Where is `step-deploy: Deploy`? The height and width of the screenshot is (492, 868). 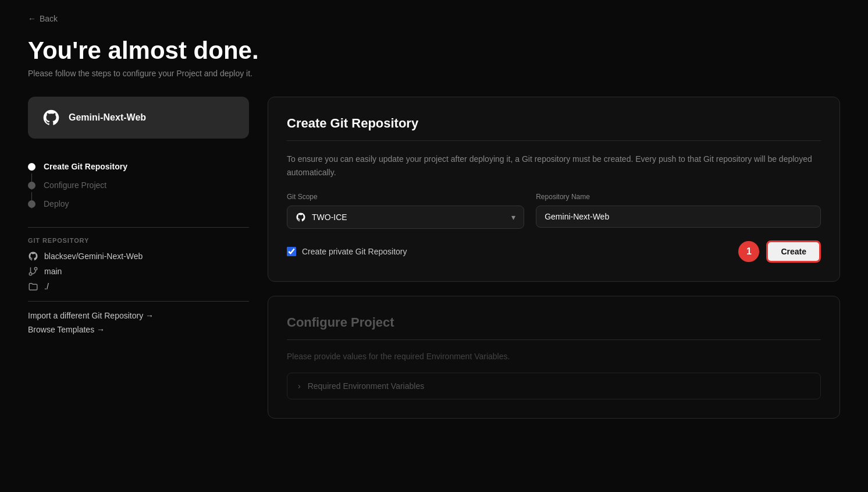
step-deploy: Deploy is located at coordinates (138, 204).